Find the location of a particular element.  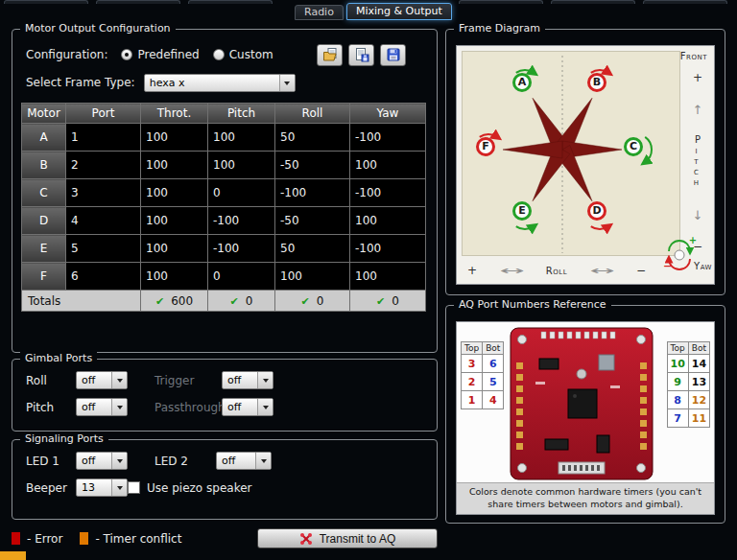

hexa-frame-drawing is located at coordinates (572, 154).